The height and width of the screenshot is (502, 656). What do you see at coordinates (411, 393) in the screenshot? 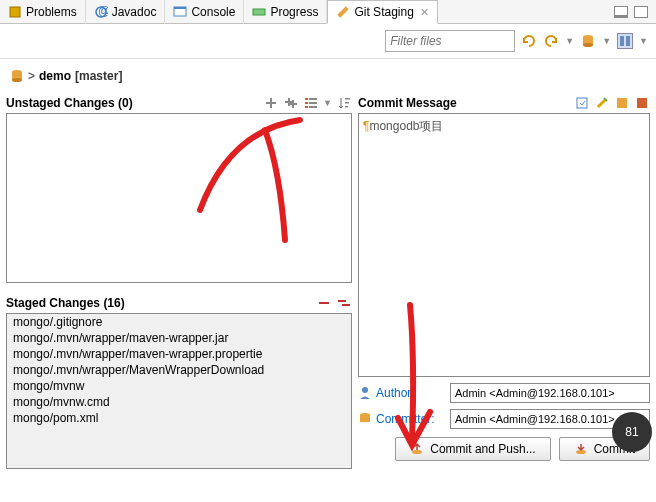
I see `author-label: Author:` at bounding box center [411, 393].